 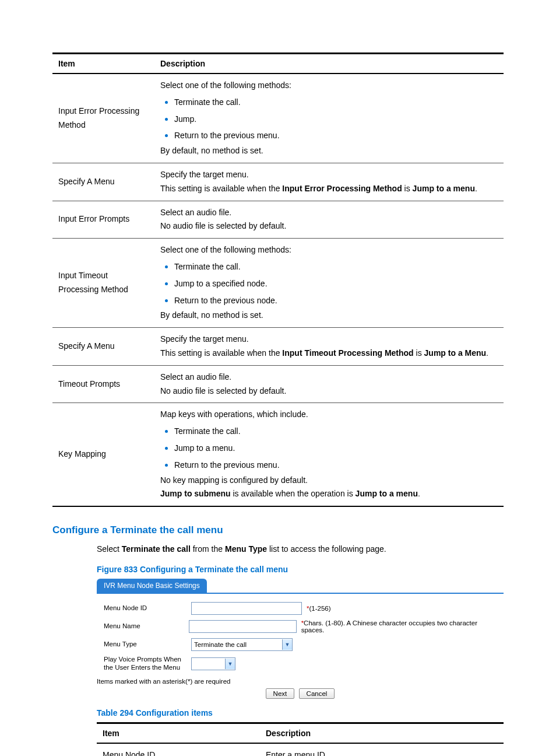 What do you see at coordinates (152, 586) in the screenshot?
I see `tab-basic-settings: IVR Menu Node Basic Settings` at bounding box center [152, 586].